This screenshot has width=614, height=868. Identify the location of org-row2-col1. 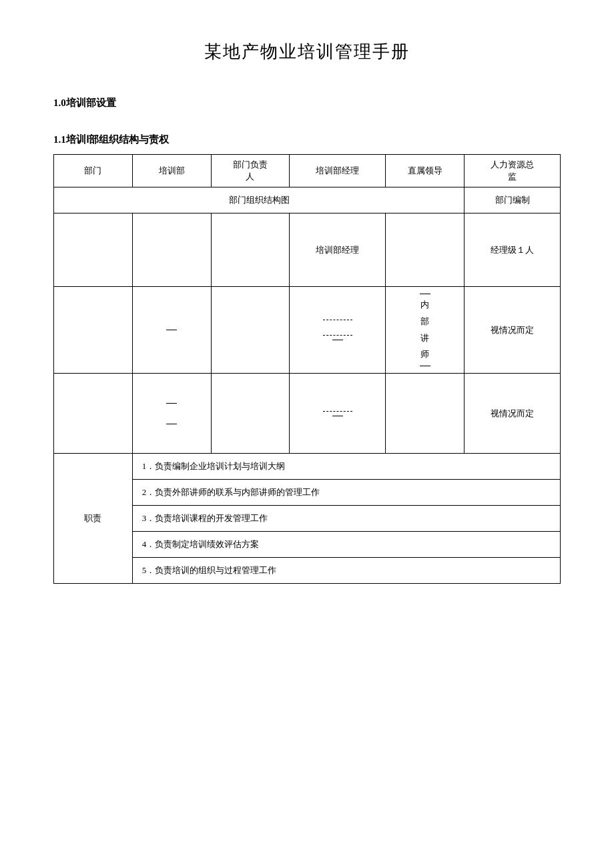
(93, 250).